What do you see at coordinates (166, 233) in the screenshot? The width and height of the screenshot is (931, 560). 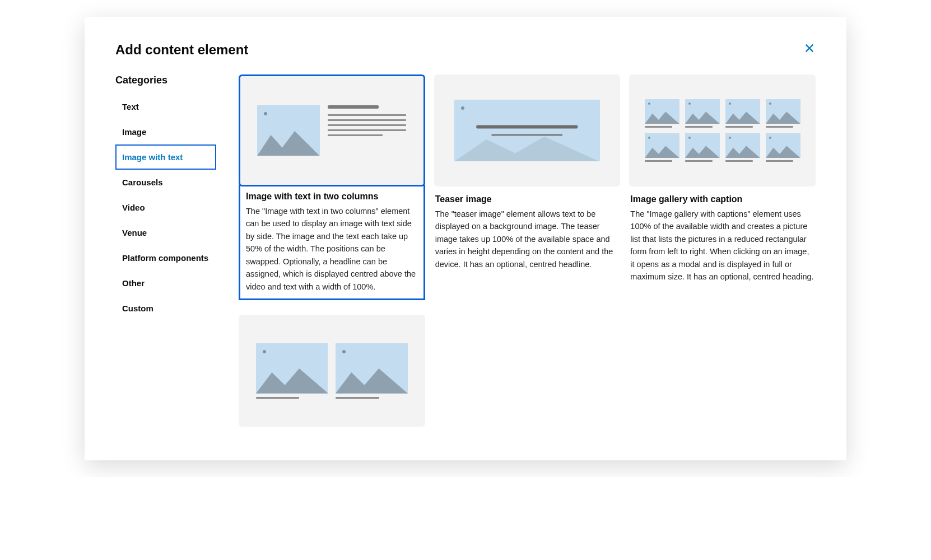 I see `category-venue: Venue` at bounding box center [166, 233].